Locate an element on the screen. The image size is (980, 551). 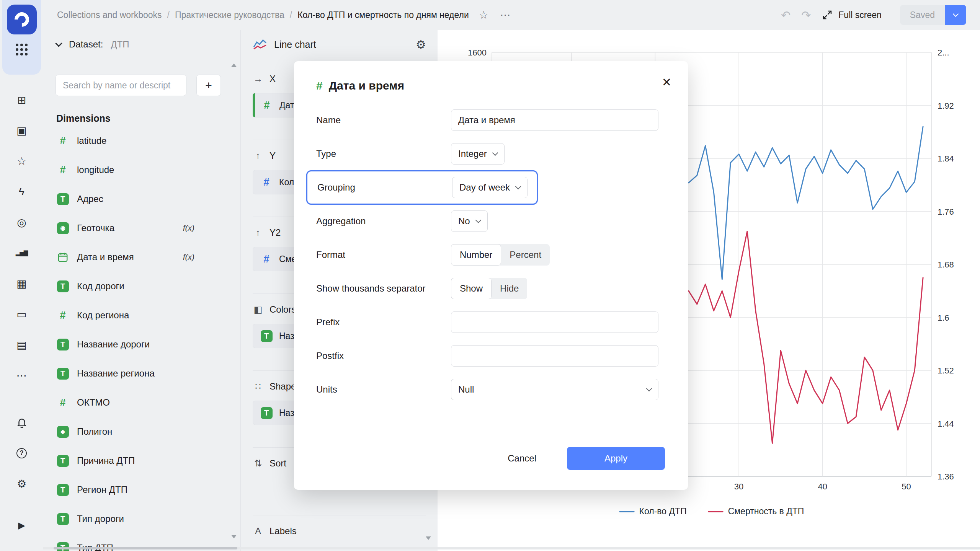
svg-text: 40 is located at coordinates (822, 487).